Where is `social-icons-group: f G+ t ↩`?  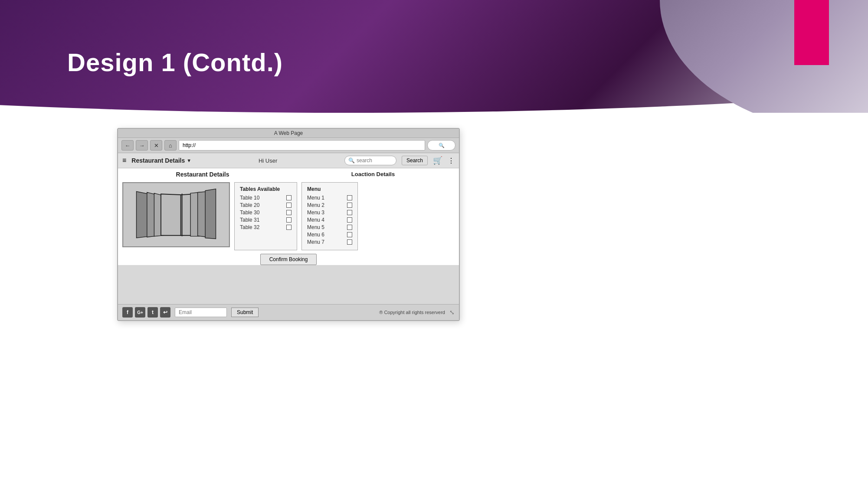
social-icons-group: f G+ t ↩ is located at coordinates (147, 312).